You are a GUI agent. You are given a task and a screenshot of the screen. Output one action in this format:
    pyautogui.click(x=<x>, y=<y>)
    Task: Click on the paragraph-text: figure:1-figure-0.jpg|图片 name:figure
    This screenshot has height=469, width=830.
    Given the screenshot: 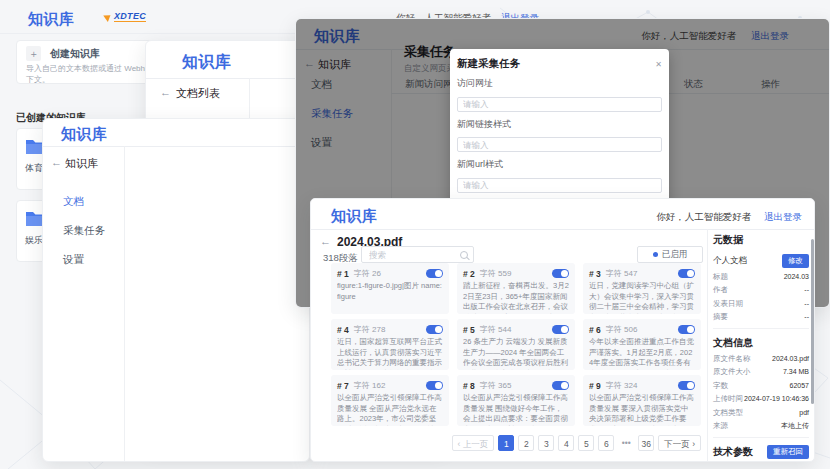 What is the action you would take?
    pyautogui.click(x=390, y=292)
    